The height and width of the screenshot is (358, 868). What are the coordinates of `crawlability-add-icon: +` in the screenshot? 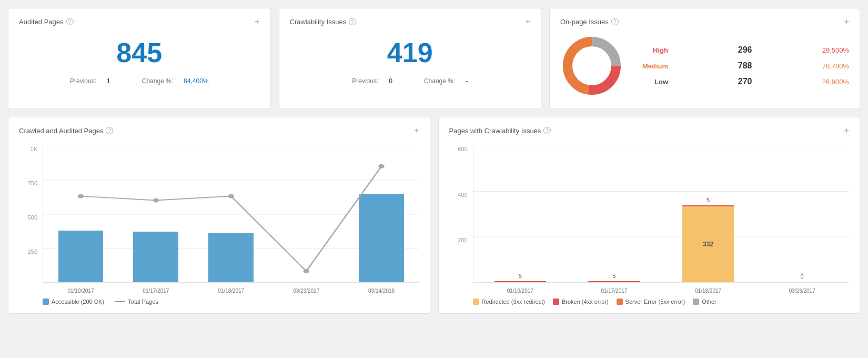 It's located at (528, 22).